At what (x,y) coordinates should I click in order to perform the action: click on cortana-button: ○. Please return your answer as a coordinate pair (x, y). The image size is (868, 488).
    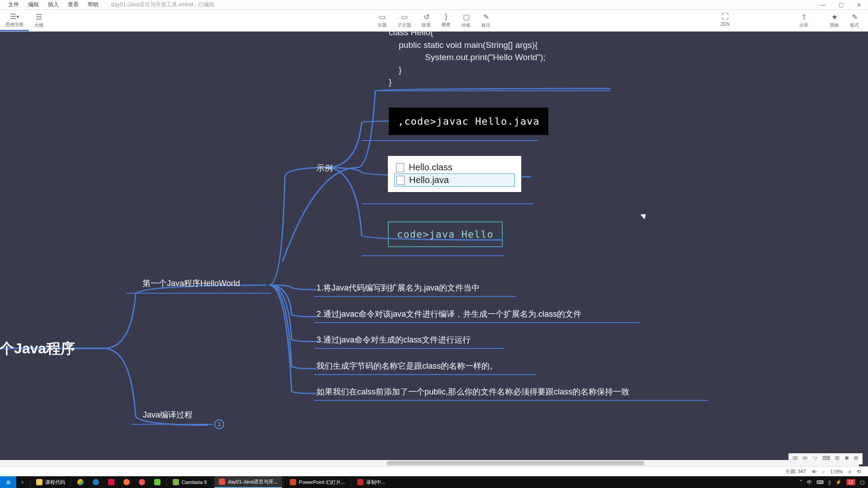
    Looking at the image, I should click on (23, 482).